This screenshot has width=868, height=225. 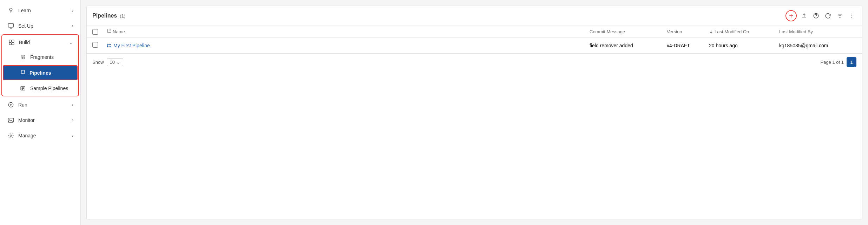 I want to click on sidebar-item-build: Build ⌄, so click(x=40, y=42).